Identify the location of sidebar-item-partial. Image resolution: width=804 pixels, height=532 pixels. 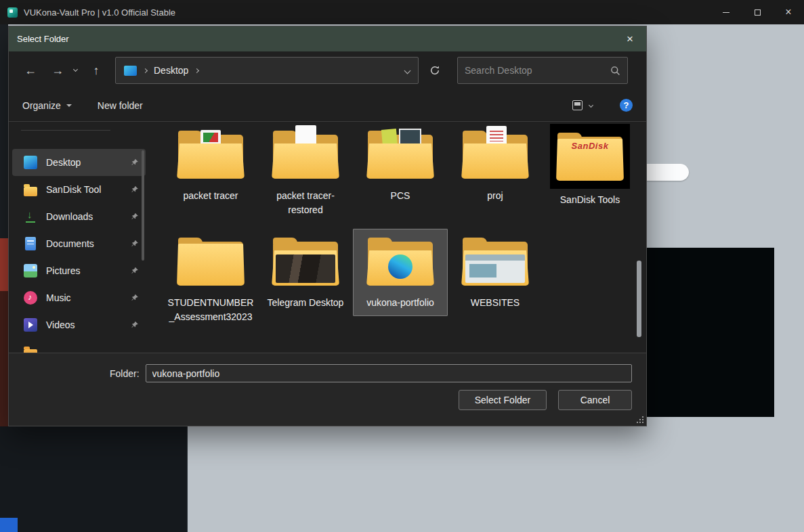
(79, 345).